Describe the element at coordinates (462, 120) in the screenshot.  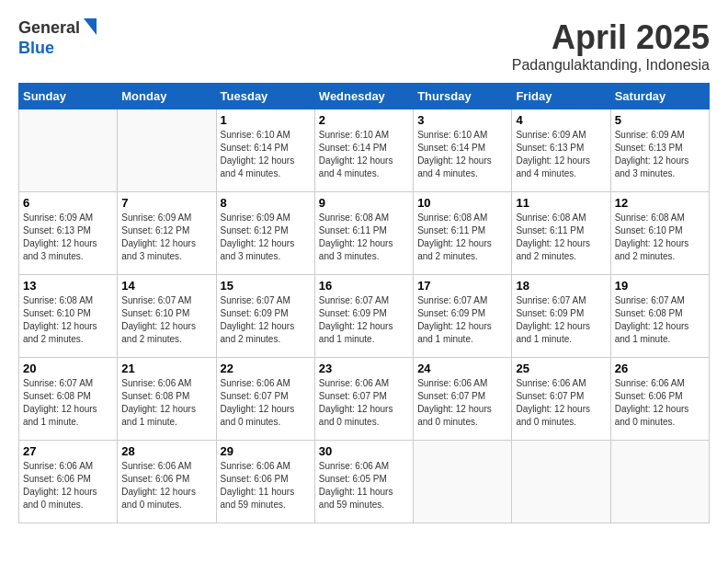
I see `day-number: 3` at that location.